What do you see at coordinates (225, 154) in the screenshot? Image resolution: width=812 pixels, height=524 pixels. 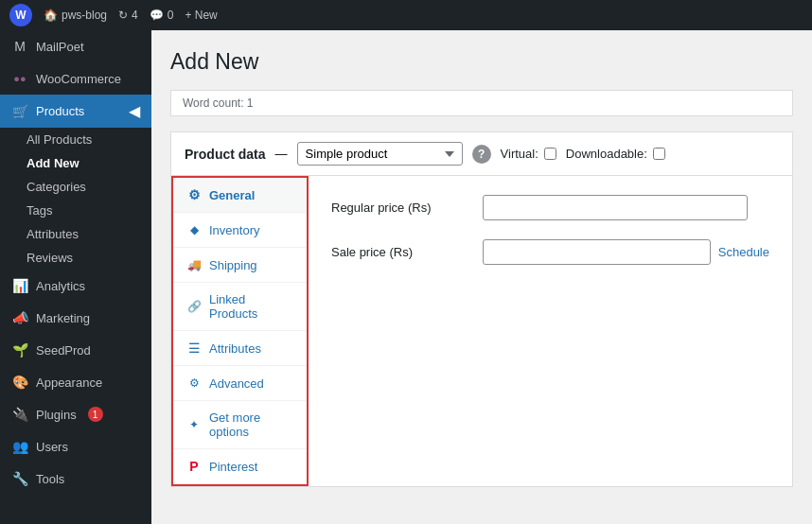 I see `product-data-label: Product data` at bounding box center [225, 154].